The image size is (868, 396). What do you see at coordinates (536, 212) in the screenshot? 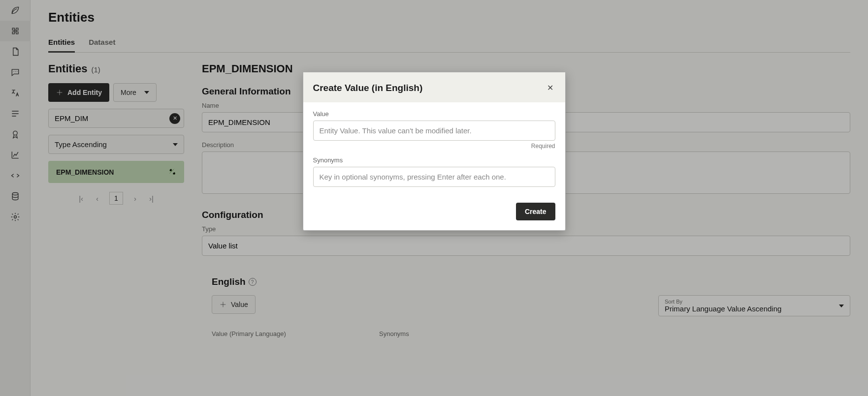
I see `create-button-label: Create` at bounding box center [536, 212].